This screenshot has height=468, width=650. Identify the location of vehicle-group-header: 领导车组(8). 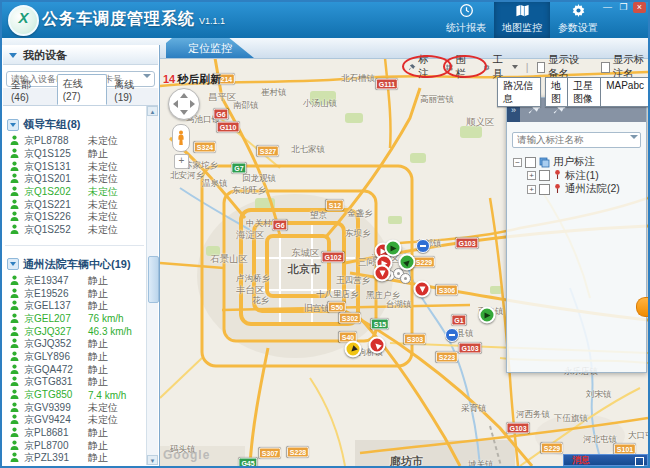
(76, 124).